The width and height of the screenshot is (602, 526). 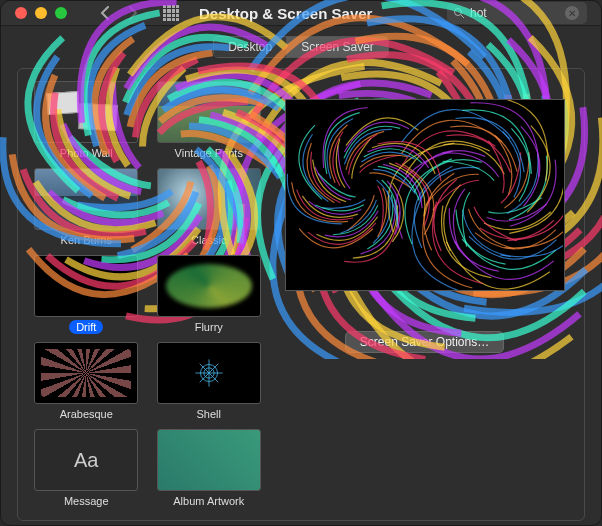 What do you see at coordinates (210, 468) in the screenshot?
I see `saver-album: Album Artwork` at bounding box center [210, 468].